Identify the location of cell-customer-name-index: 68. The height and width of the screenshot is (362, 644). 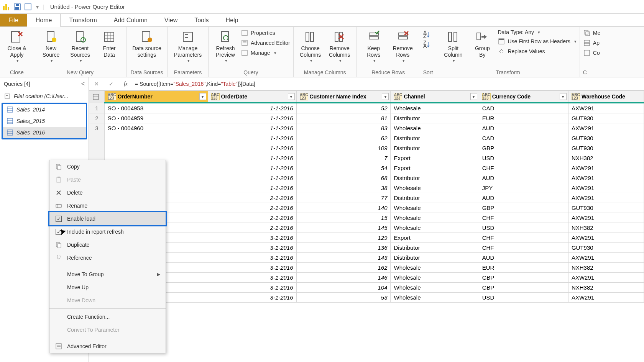
(343, 178).